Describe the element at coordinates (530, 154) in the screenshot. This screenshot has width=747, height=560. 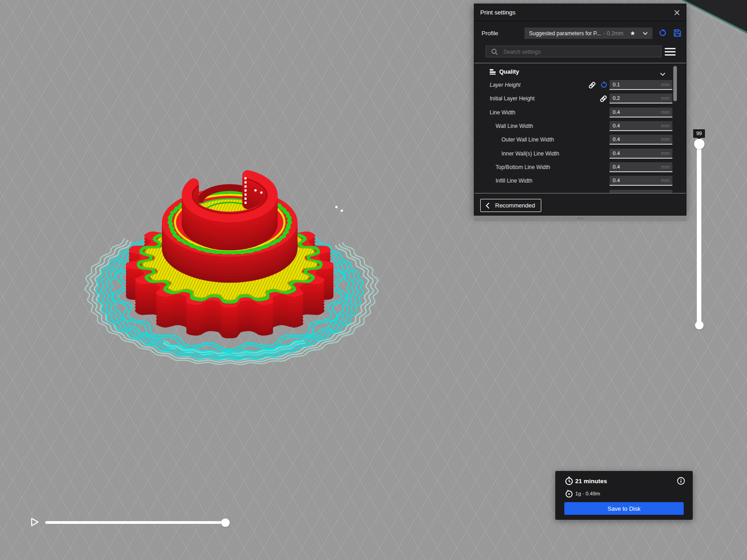
I see `setting-label: Inner Wall(s) Line Width` at that location.